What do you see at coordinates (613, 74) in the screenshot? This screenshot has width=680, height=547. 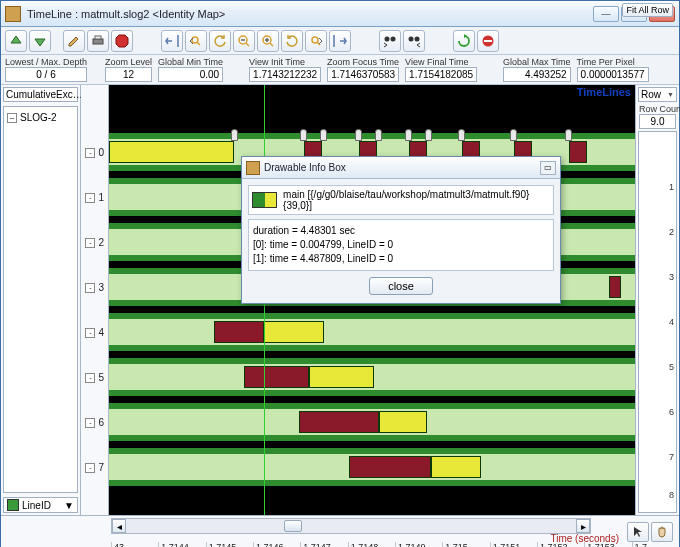 I see `tpp-value: 0.0000013577` at bounding box center [613, 74].